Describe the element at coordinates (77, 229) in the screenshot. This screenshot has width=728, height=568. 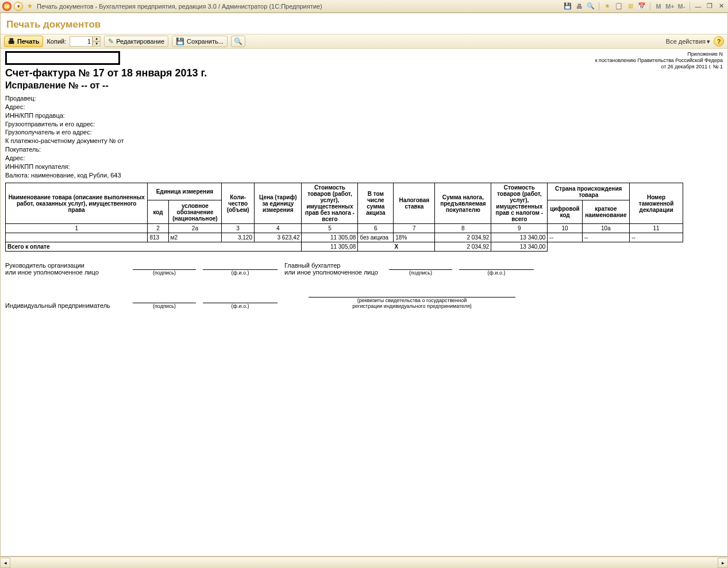
I see `colnum-1: 1` at that location.